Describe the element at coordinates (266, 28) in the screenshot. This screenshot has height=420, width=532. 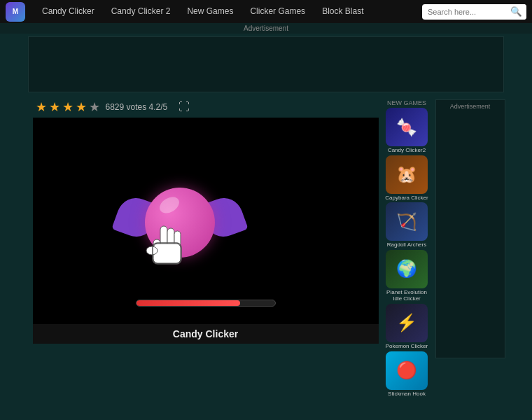
I see `ad-bar-label: Advertisement` at that location.